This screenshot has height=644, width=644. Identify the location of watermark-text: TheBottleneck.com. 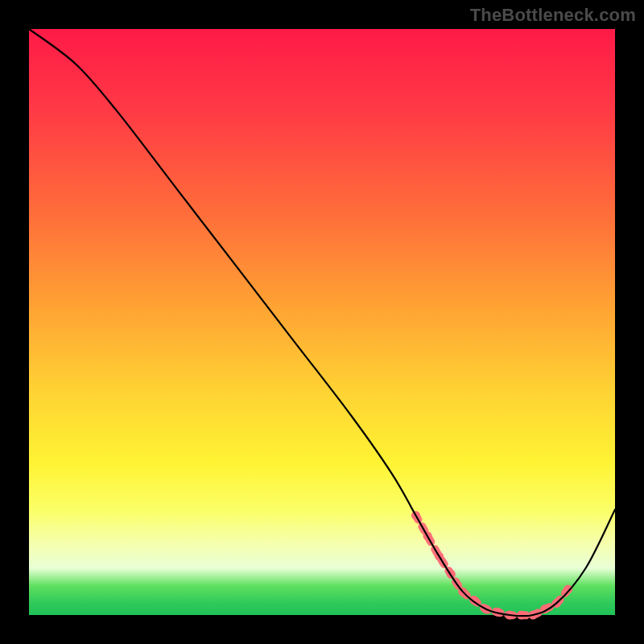
(553, 15).